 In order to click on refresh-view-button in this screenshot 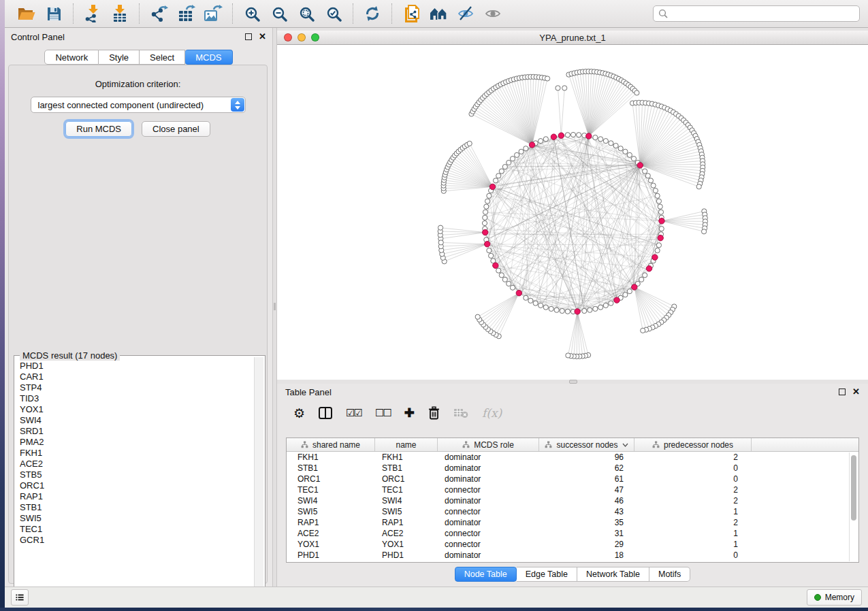, I will do `click(372, 14)`.